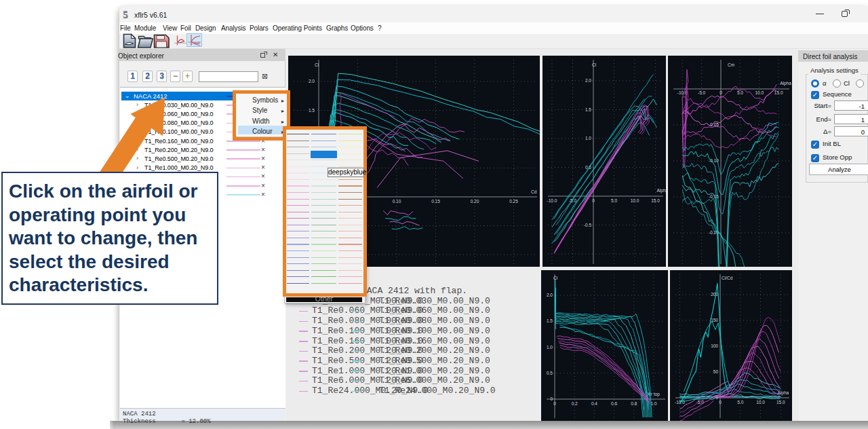 The height and width of the screenshot is (429, 868). What do you see at coordinates (614, 403) in the screenshot?
I see `svg-text: 0.6` at bounding box center [614, 403].